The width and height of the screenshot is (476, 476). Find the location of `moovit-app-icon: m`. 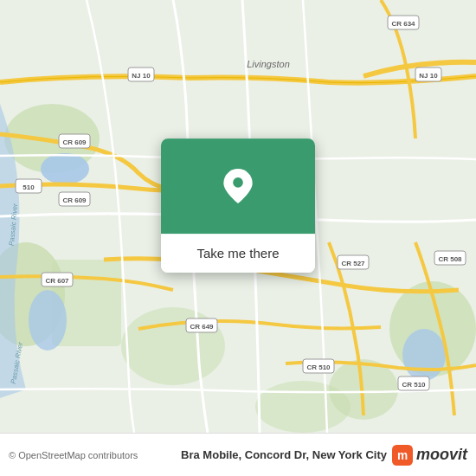

moovit-app-icon: m is located at coordinates (402, 455).